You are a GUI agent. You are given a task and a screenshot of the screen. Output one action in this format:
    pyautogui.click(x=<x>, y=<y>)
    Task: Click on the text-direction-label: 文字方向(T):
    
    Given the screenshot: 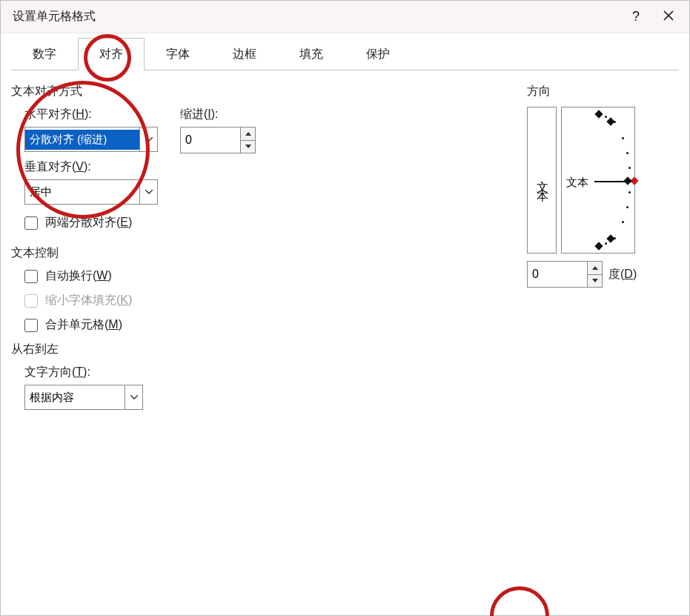 What is the action you would take?
    pyautogui.click(x=271, y=372)
    